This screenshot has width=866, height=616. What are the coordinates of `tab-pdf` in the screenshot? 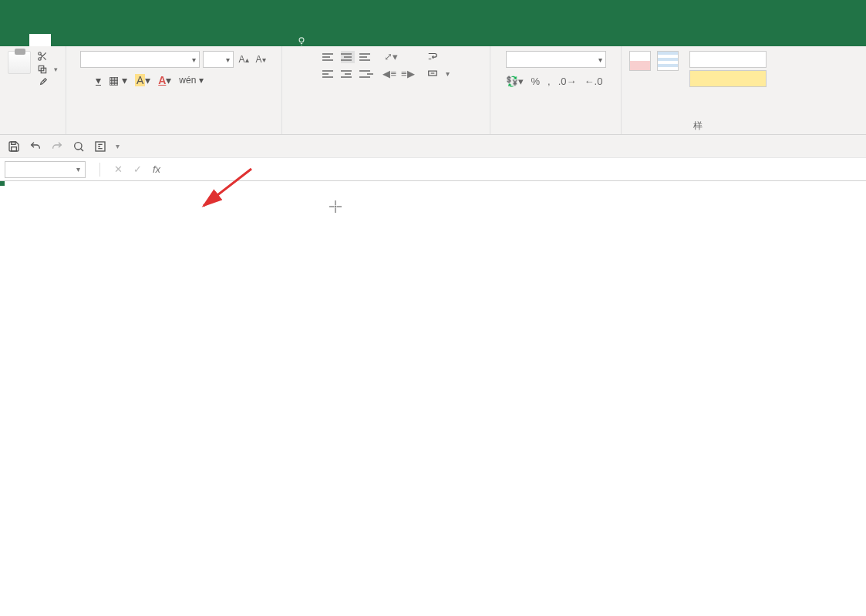 It's located at (278, 40).